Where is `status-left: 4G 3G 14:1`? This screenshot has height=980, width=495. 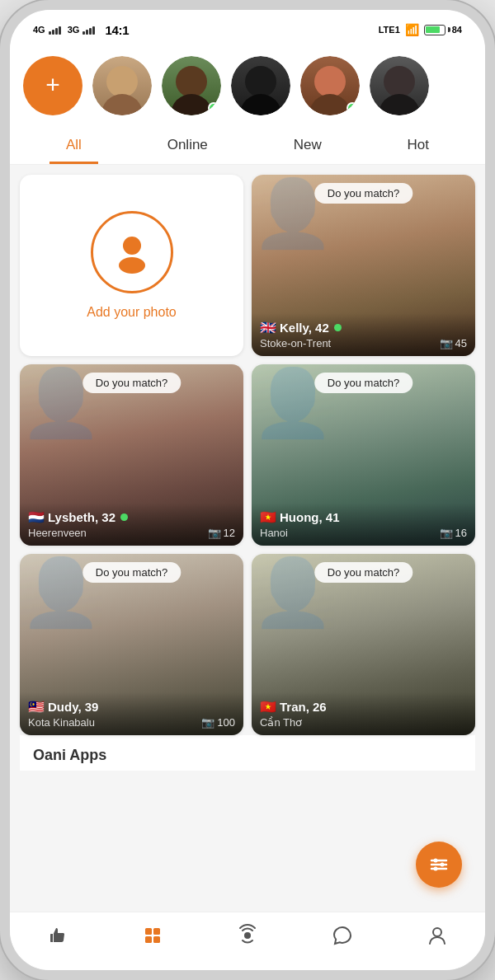 status-left: 4G 3G 14:1 is located at coordinates (81, 30).